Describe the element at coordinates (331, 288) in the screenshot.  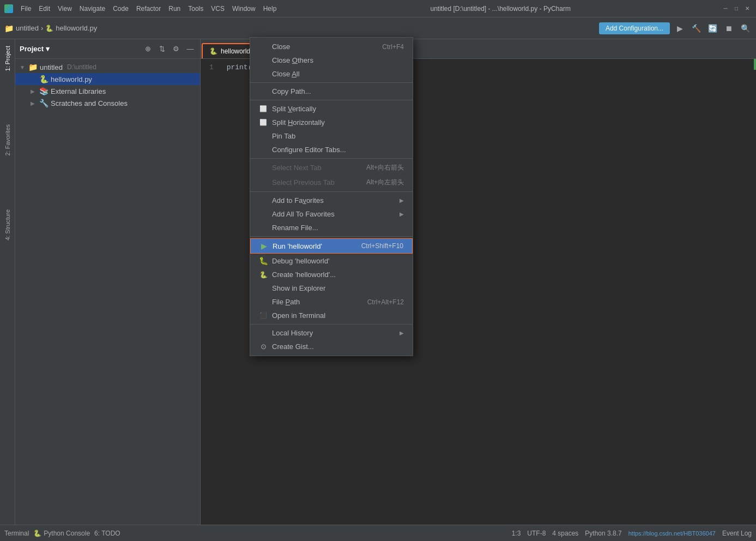
I see `ctx-show-explorer: Show in Explorer` at that location.